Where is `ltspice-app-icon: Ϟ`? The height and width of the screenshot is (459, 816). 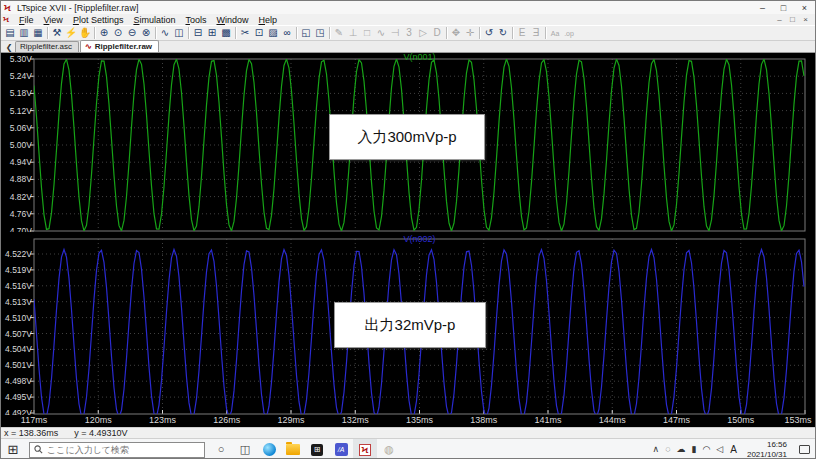
ltspice-app-icon: Ϟ is located at coordinates (10, 8).